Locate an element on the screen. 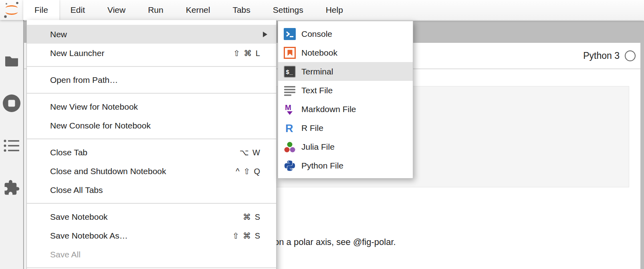  menu-item-close-all-tabs: Close All Tabs is located at coordinates (151, 190).